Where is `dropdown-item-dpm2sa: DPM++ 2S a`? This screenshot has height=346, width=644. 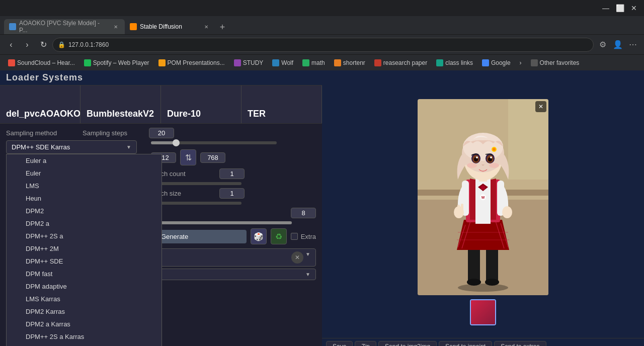 dropdown-item-dpm2sa: DPM++ 2S a is located at coordinates (84, 236).